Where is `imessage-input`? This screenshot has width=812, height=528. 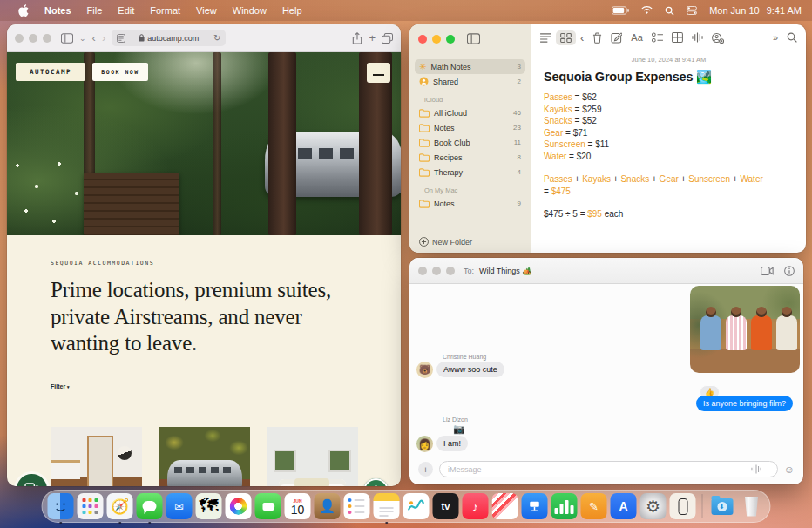
imessage-input is located at coordinates (608, 469).